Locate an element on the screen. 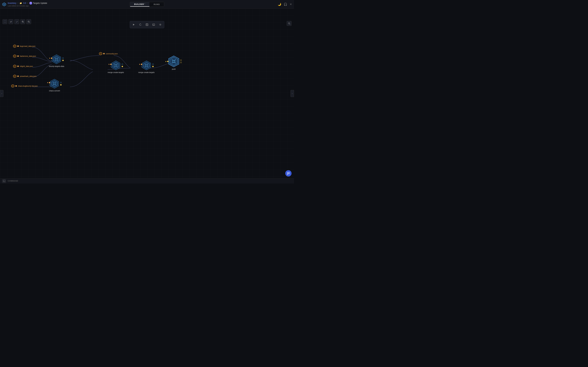 Image resolution: width=588 pixels, height=367 pixels. settings-button is located at coordinates (160, 25).